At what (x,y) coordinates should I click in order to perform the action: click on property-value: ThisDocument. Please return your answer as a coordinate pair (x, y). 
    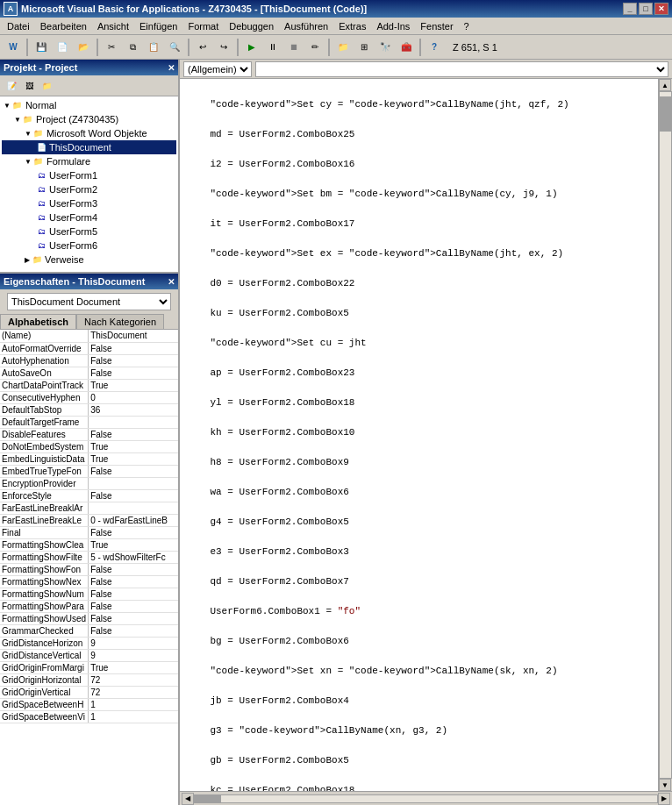
    Looking at the image, I should click on (133, 336).